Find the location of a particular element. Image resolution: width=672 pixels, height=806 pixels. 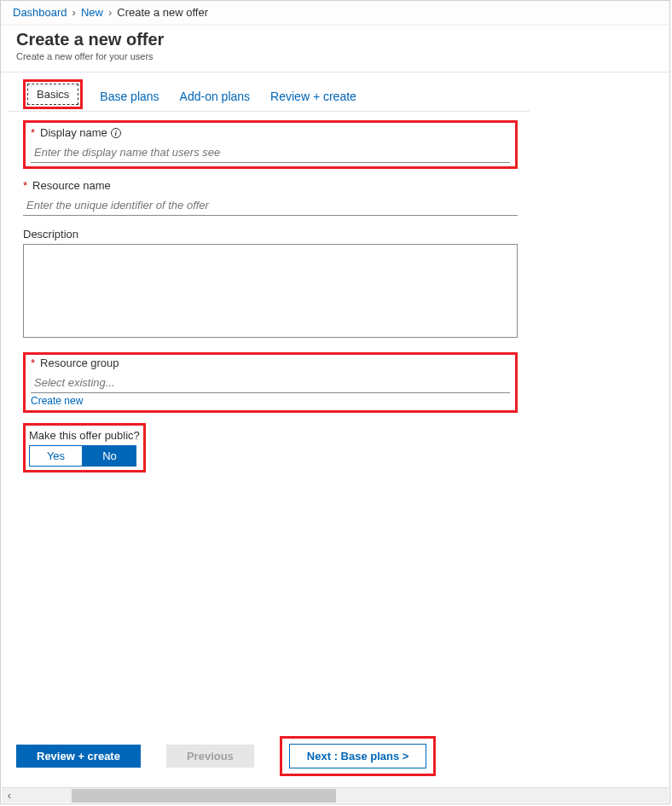

scrollbar-thumb is located at coordinates (204, 796).